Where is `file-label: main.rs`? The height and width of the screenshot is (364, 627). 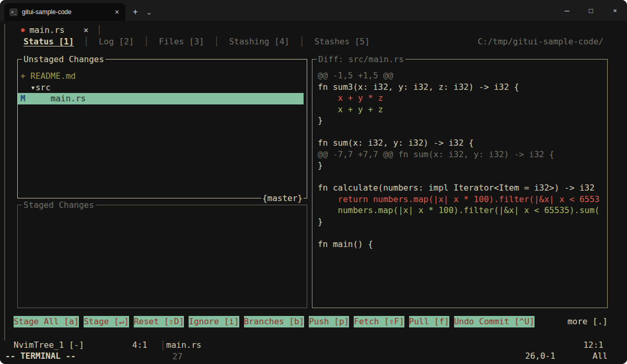
file-label: main.rs is located at coordinates (68, 98).